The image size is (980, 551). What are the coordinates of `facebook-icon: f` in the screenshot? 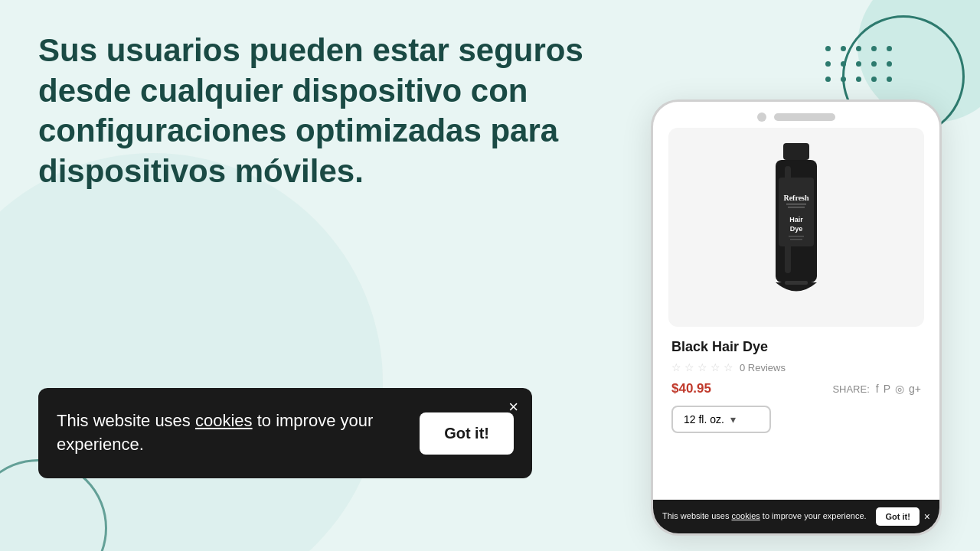 It's located at (877, 389).